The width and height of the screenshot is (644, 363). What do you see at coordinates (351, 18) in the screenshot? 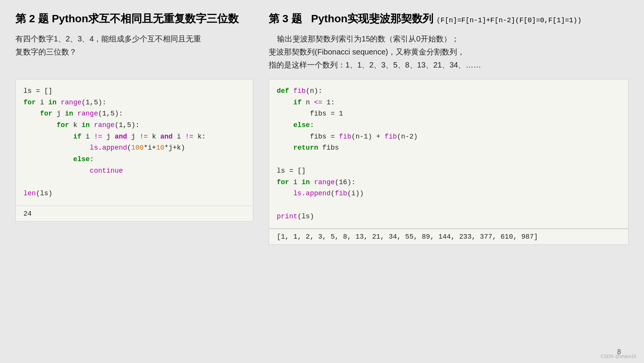
I see `problem-3-title-main: 第 3 题 Python实现斐波那契数列` at bounding box center [351, 18].